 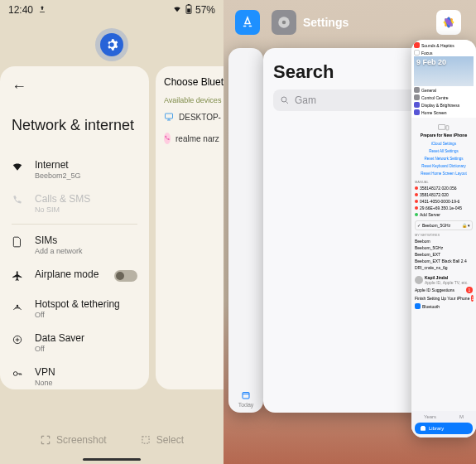 What do you see at coordinates (444, 268) in the screenshot?
I see `wifi-net: DRI_cnsle_ns_6g` at bounding box center [444, 268].